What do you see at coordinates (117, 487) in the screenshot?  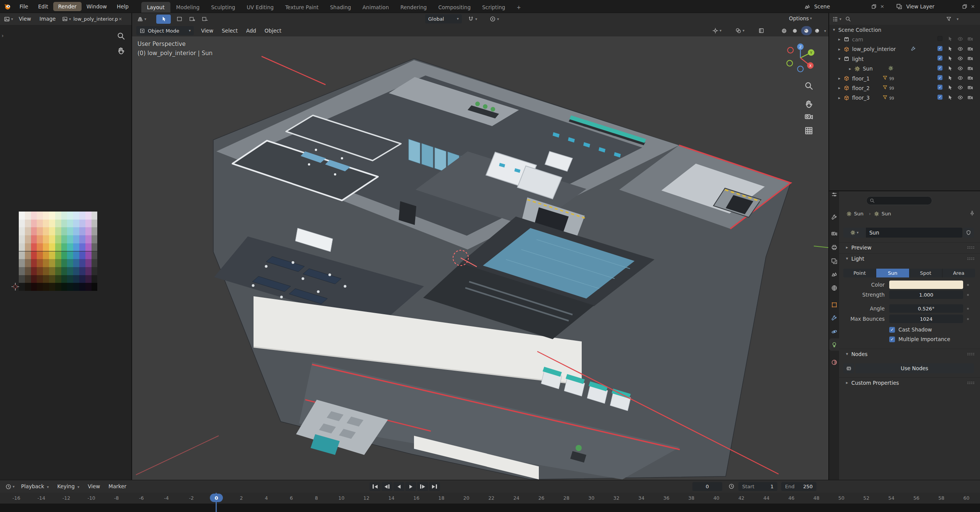 I see `timeline-menu-marker: Marker` at bounding box center [117, 487].